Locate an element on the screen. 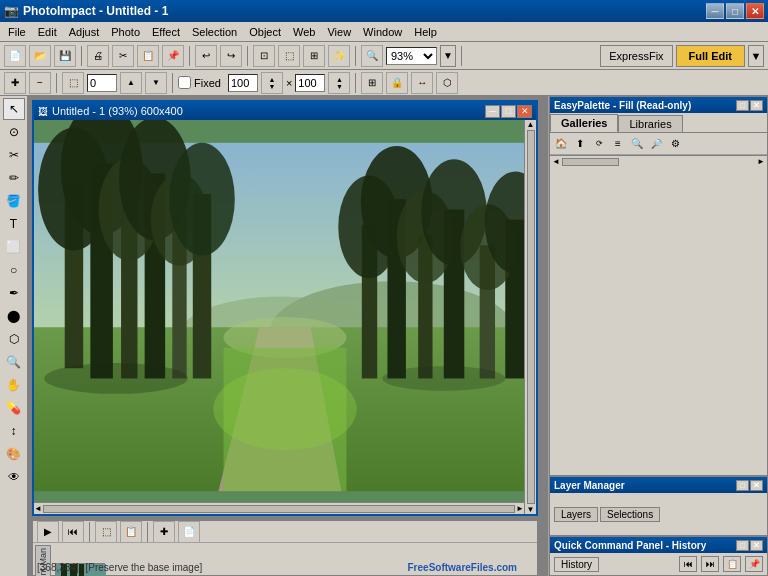 This screenshot has width=768, height=576. fixed-checkbox is located at coordinates (184, 82).